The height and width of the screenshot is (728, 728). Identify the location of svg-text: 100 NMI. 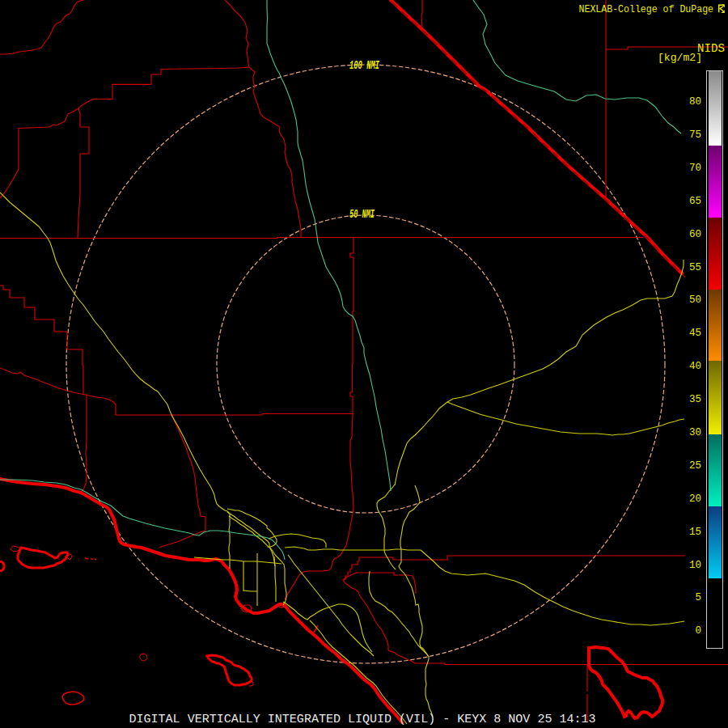
(364, 66).